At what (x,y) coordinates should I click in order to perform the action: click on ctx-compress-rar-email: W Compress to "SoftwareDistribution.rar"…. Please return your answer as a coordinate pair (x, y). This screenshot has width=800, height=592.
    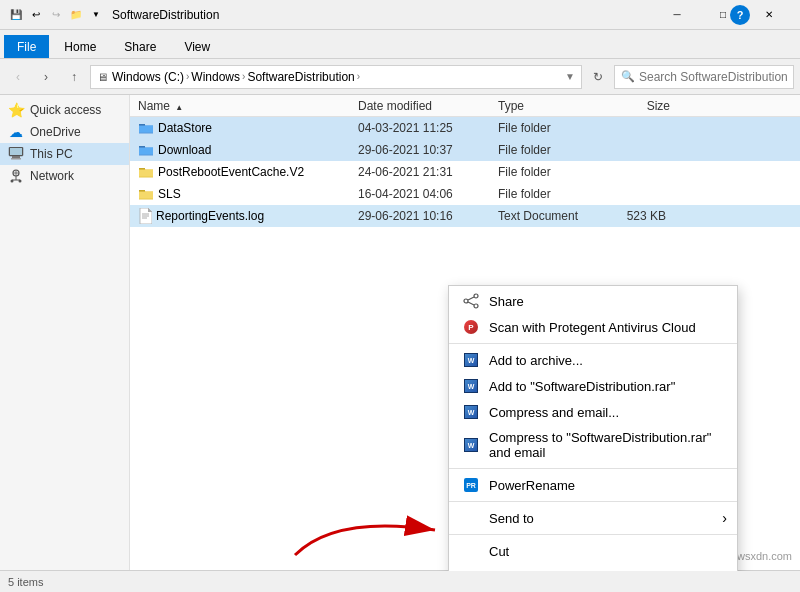
    Looking at the image, I should click on (593, 445).